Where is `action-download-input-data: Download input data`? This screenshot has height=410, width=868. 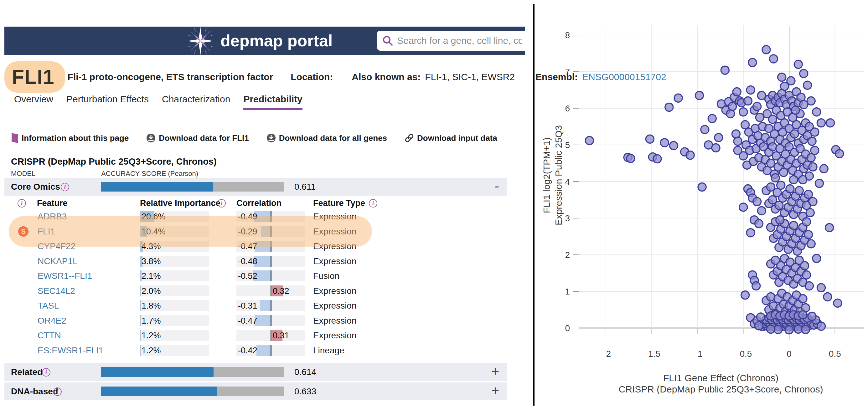
action-download-input-data: Download input data is located at coordinates (451, 138).